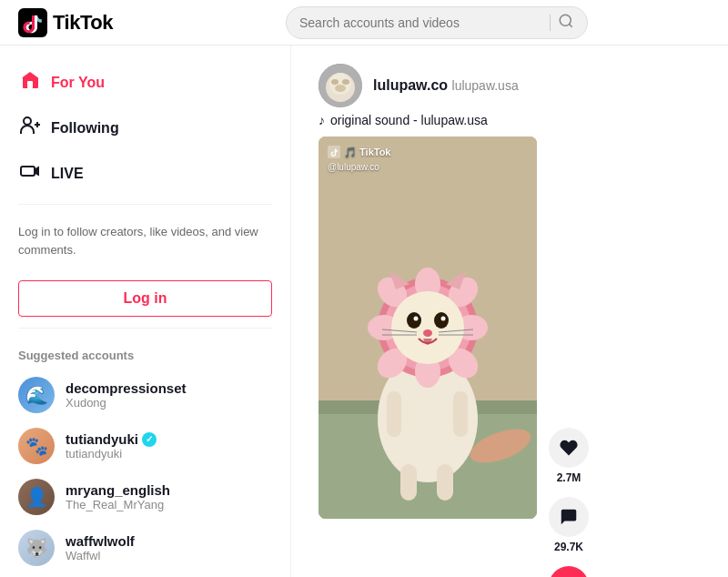 This screenshot has height=577, width=728. What do you see at coordinates (437, 23) in the screenshot?
I see `search-bar` at bounding box center [437, 23].